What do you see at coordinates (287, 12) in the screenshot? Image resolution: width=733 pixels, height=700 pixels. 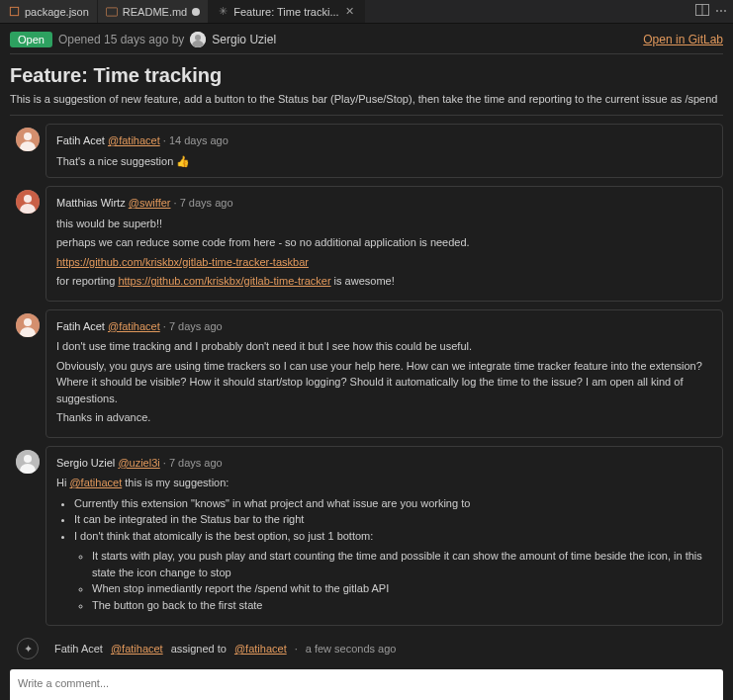 I see `tab-feature-time-tracking: ✳ Feature: Time tracki... ✕` at bounding box center [287, 12].